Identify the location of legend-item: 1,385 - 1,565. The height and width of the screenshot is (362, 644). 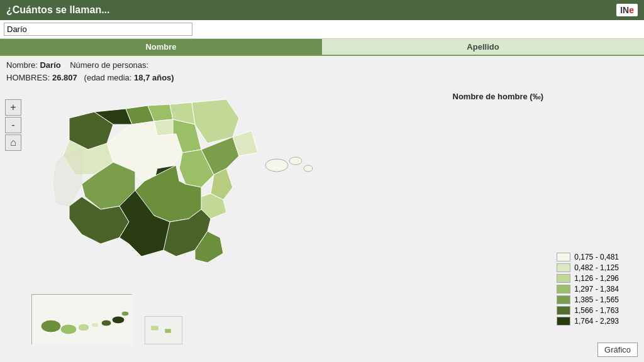
(587, 300).